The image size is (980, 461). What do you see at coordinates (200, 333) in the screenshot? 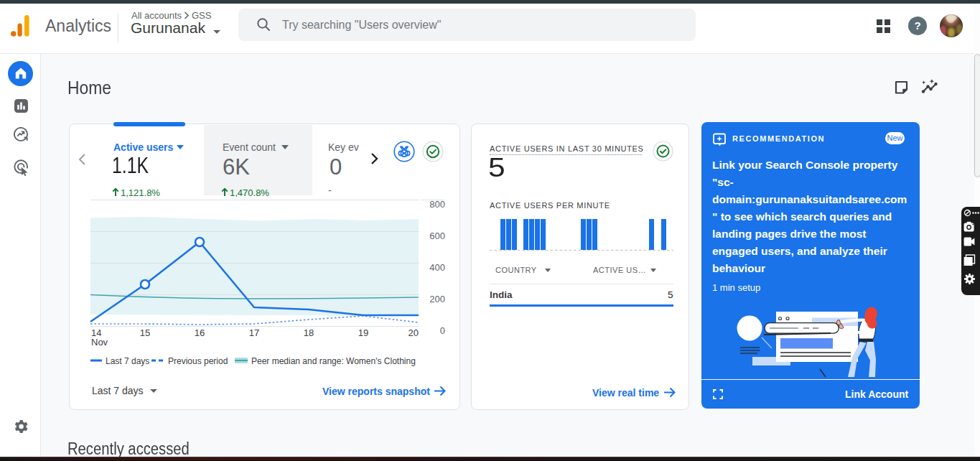
I see `svg-text: 16` at bounding box center [200, 333].